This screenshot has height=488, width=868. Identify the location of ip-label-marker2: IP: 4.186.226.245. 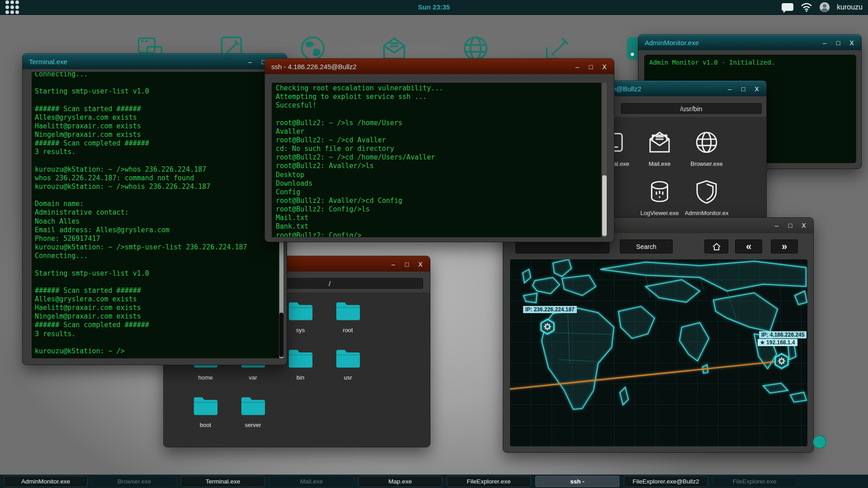
(783, 335).